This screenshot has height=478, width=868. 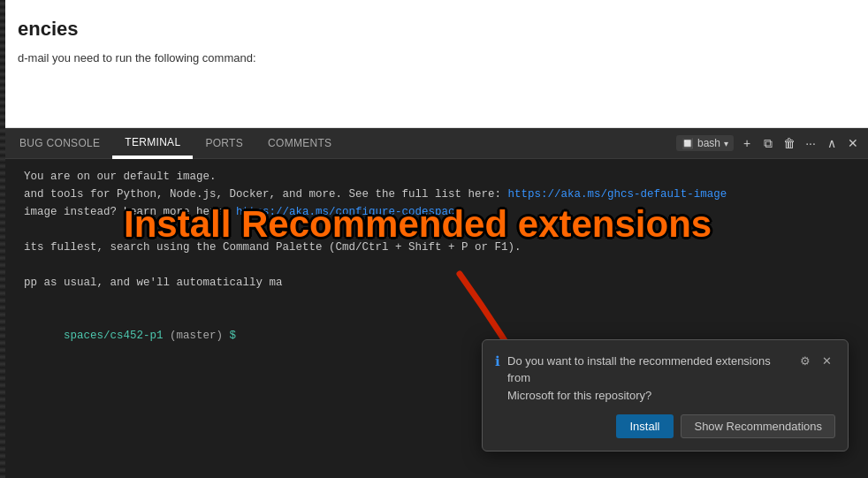 What do you see at coordinates (645, 426) in the screenshot?
I see `install-button: Install` at bounding box center [645, 426].